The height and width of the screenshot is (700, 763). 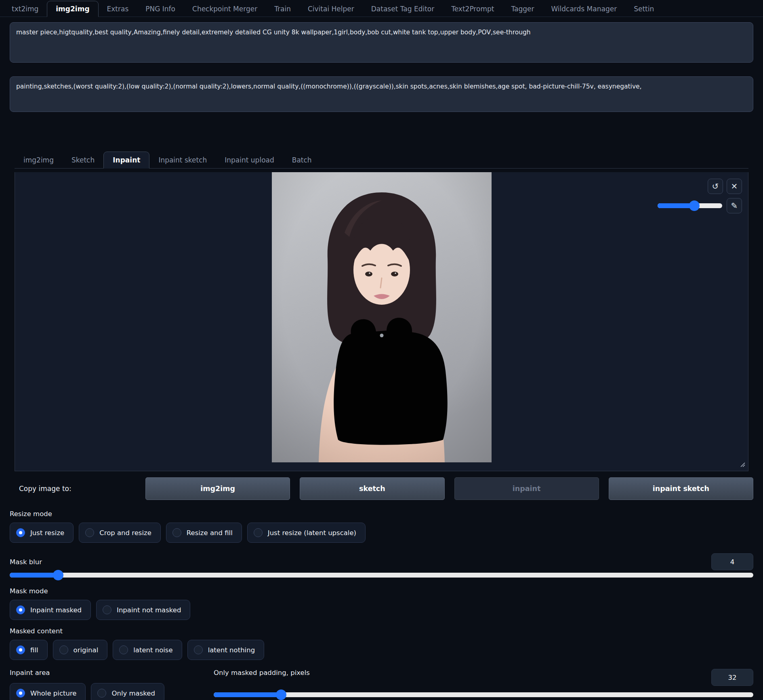 What do you see at coordinates (715, 186) in the screenshot?
I see `undo-icon: ↺` at bounding box center [715, 186].